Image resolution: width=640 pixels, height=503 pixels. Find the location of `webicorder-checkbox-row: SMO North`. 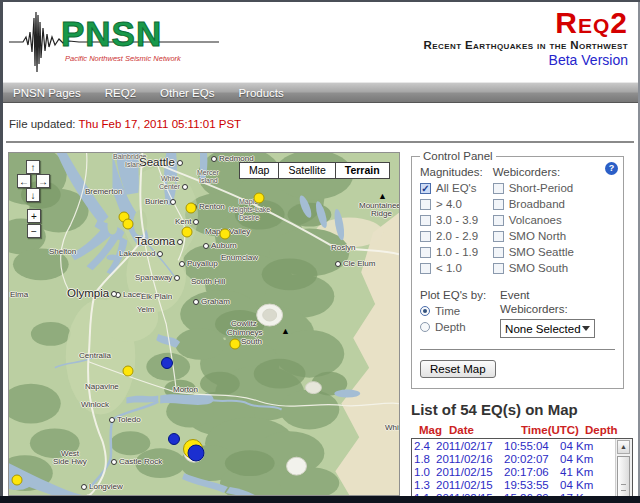

webicorder-checkbox-row: SMO North is located at coordinates (534, 236).